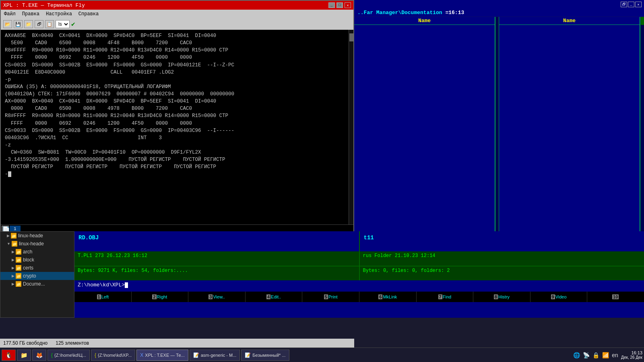  Describe the element at coordinates (340, 5) in the screenshot. I see `xpl-window-controls: _ □ ✕` at that location.